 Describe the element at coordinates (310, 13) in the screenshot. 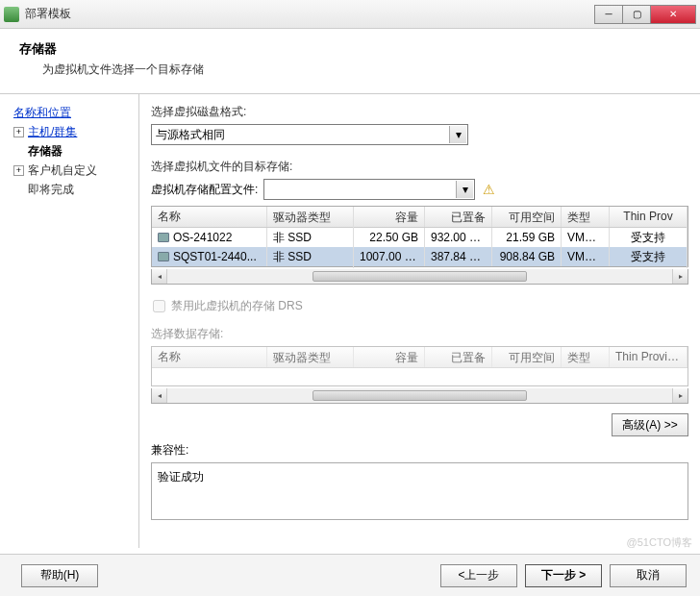

I see `window-title: 部署模板` at that location.